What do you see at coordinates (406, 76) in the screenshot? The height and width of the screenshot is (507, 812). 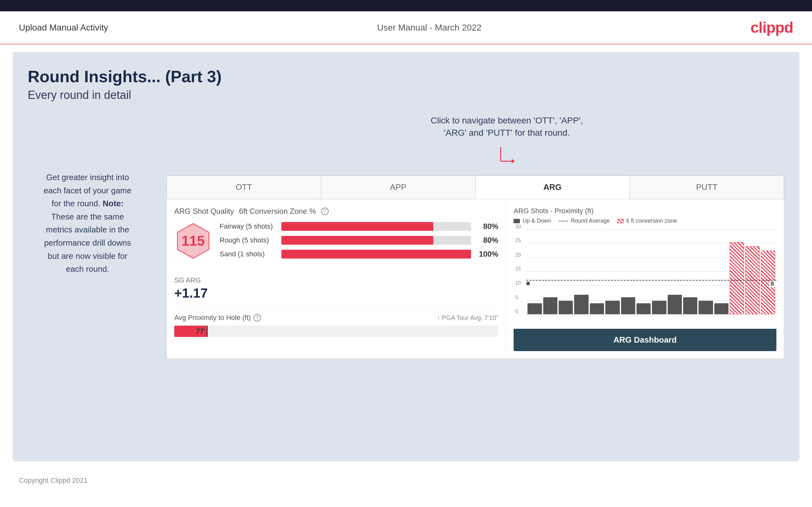 I see `page-title: Round Insights... (Part 3)` at bounding box center [406, 76].